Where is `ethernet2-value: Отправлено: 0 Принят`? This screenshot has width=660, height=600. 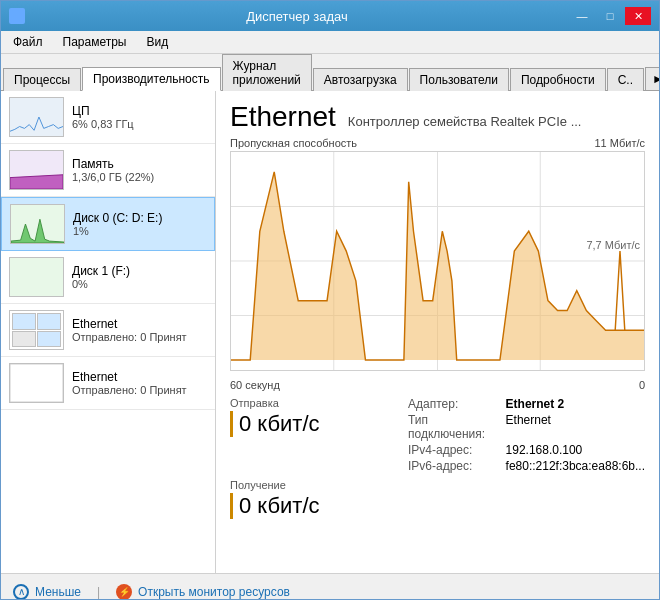 ethernet2-value: Отправлено: 0 Принят is located at coordinates (130, 390).